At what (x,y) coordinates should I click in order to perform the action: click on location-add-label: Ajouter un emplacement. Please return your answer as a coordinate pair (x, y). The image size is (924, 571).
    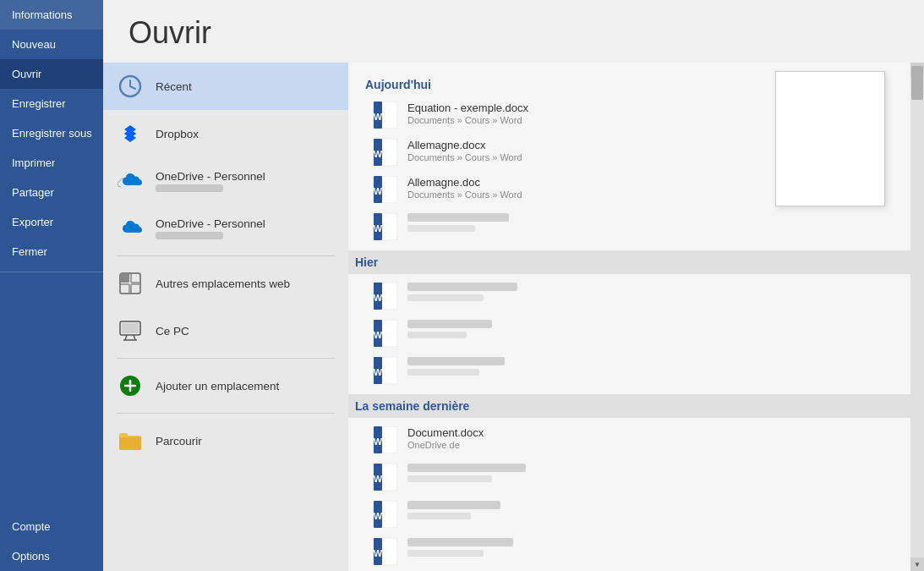
    Looking at the image, I should click on (217, 386).